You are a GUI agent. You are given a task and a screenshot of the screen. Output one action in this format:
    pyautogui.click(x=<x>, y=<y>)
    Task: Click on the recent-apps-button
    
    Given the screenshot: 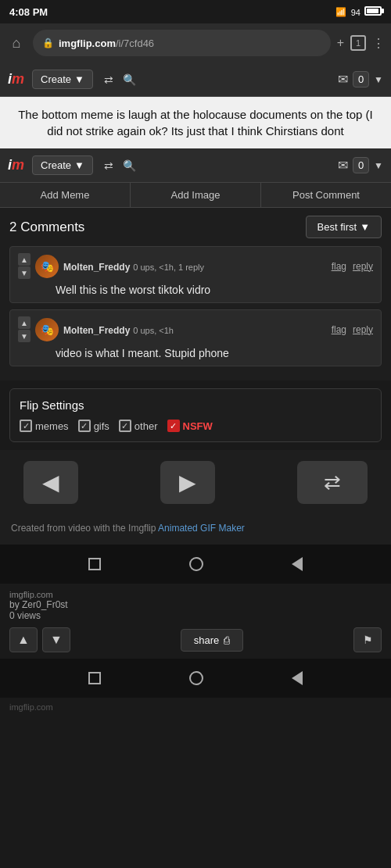 What is the action you would take?
    pyautogui.click(x=95, y=564)
    